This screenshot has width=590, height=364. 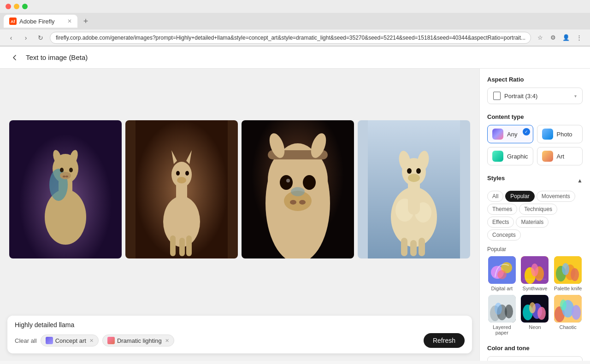 What do you see at coordinates (91, 341) in the screenshot?
I see `concept-art-tag-close: ✕` at bounding box center [91, 341].